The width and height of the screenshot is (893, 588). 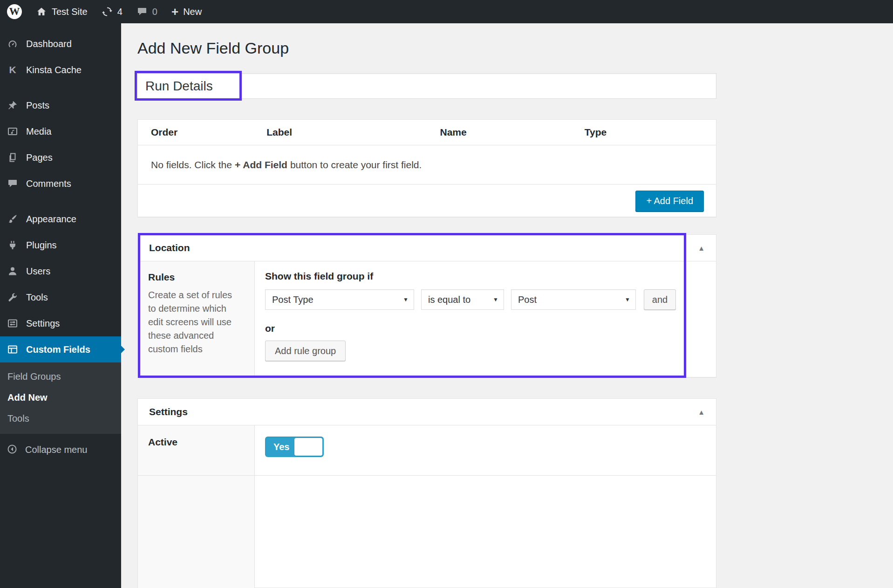 I want to click on sidebar-item-label: Plugins, so click(x=41, y=245).